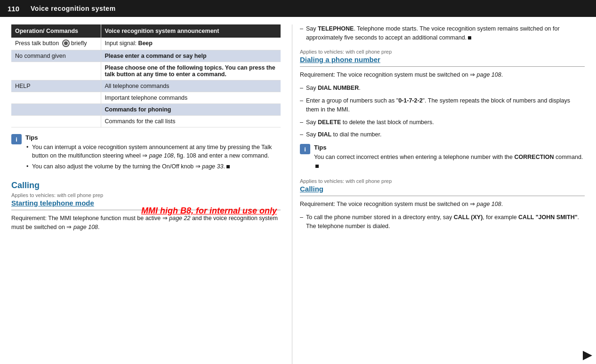 The width and height of the screenshot is (596, 364). What do you see at coordinates (449, 157) in the screenshot?
I see `tips-content-right: Tips You can correct incorrect entries w…` at bounding box center [449, 157].